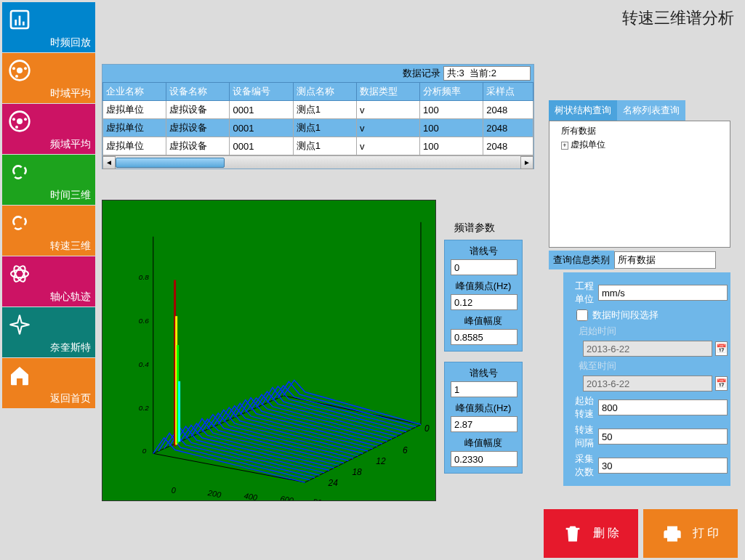 The height and width of the screenshot is (560, 745). I want to click on column-header: 采样点, so click(509, 92).